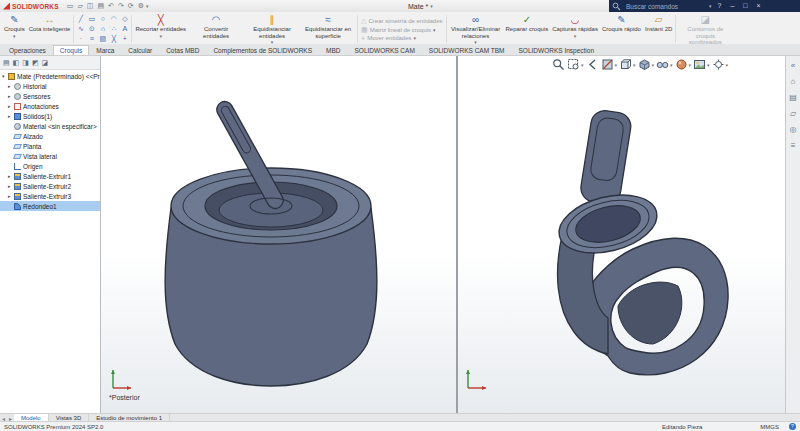 Image resolution: width=800 pixels, height=431 pixels. What do you see at coordinates (476, 29) in the screenshot?
I see `display-delete-relations-button: ∞ Visualizar/Eliminar relaciones ▾` at bounding box center [476, 29].